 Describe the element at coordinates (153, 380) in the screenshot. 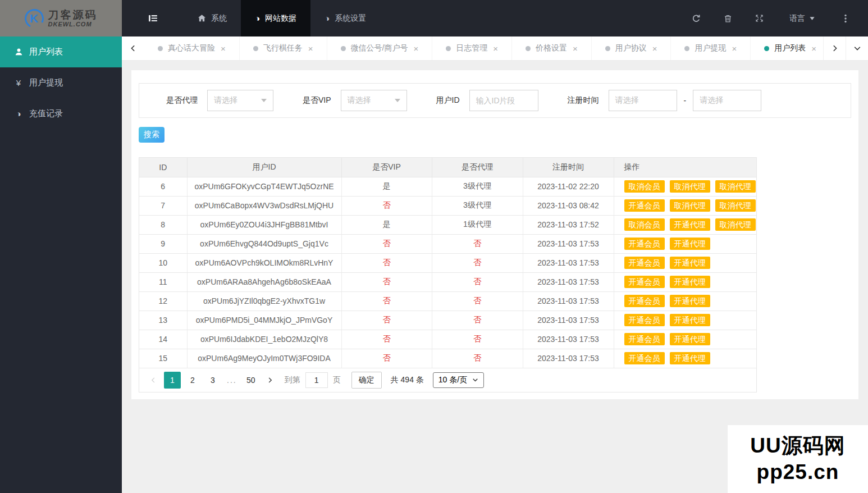

I see `page-prev-icon` at that location.